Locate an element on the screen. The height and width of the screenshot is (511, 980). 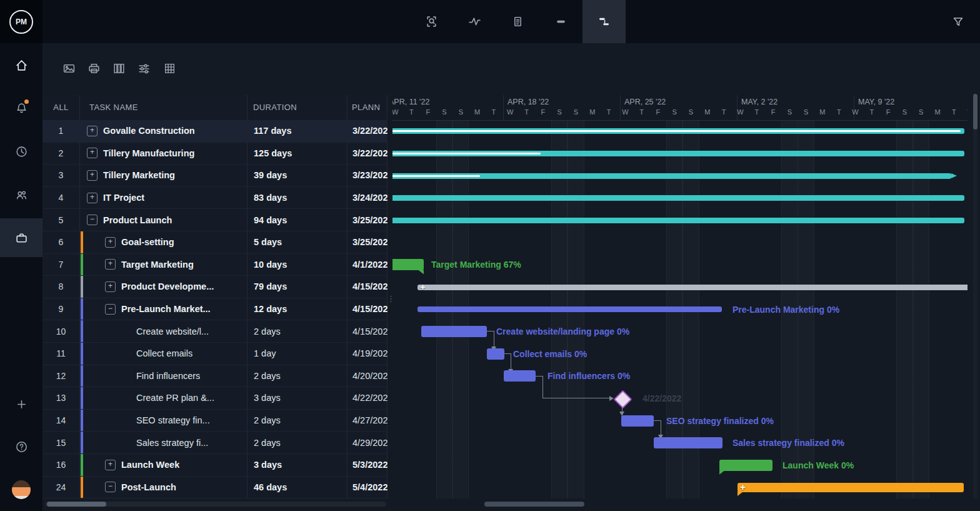
clock-icon is located at coordinates (21, 151).